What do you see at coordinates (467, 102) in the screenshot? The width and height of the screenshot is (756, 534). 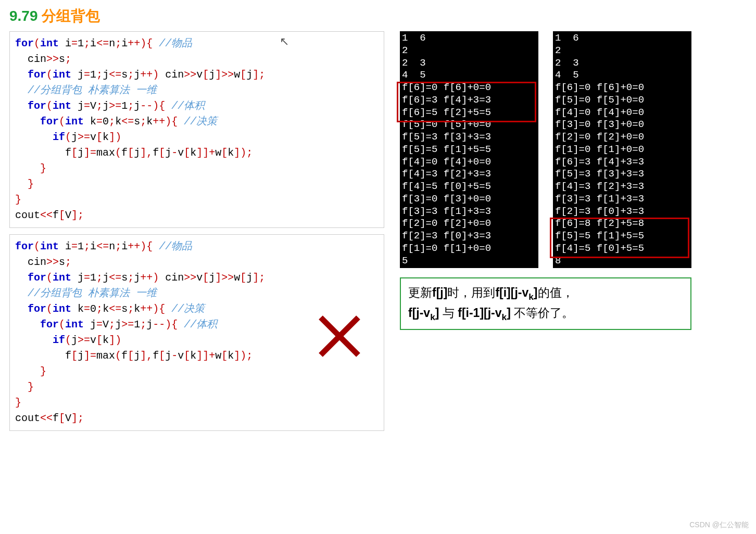 I see `highlight-box-left` at bounding box center [467, 102].